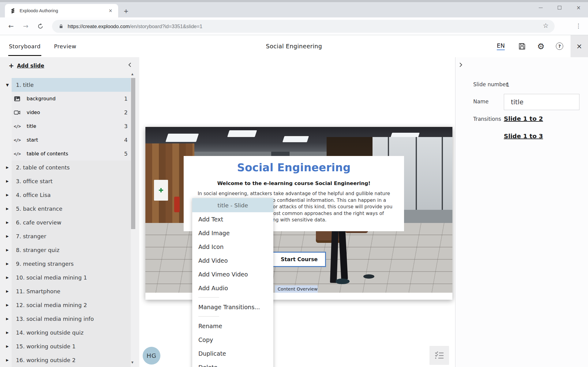 Image resolution: width=588 pixels, height=367 pixels. What do you see at coordinates (45, 264) in the screenshot?
I see `slide-item-label: 9. meeting strangers` at bounding box center [45, 264].